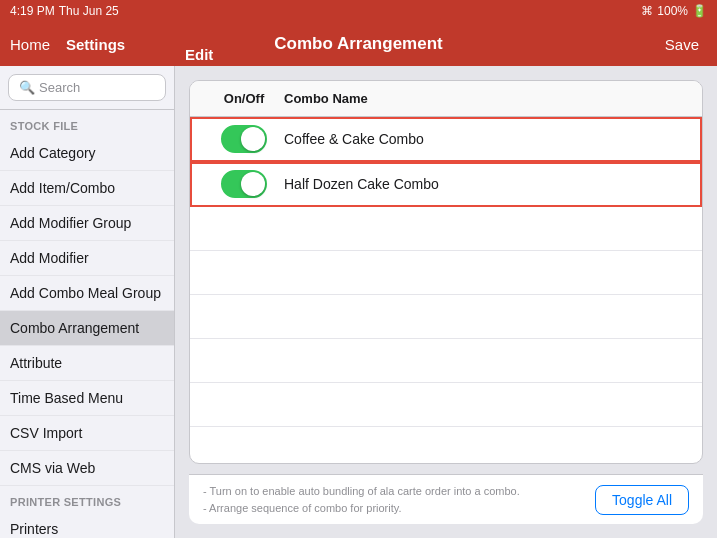  What do you see at coordinates (30, 44) in the screenshot?
I see `home-nav-item: Home` at bounding box center [30, 44].